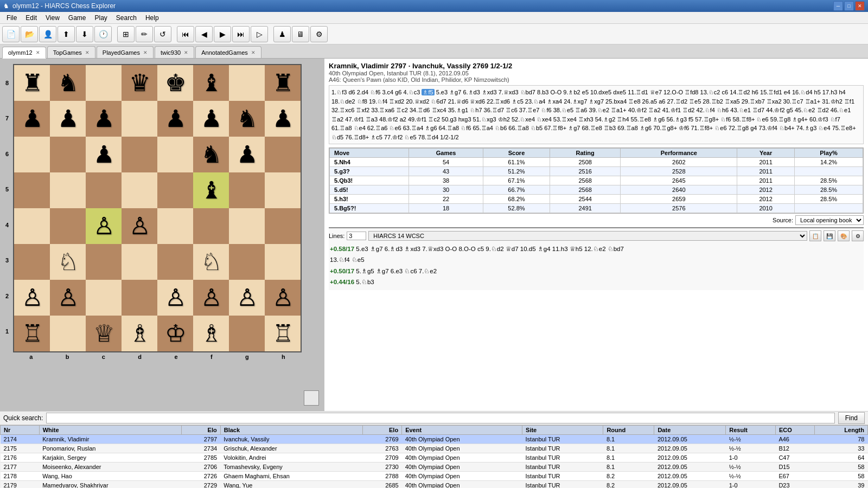 The height and width of the screenshot is (488, 868). Describe the element at coordinates (860, 6) in the screenshot. I see `close-btn: ✕` at that location.